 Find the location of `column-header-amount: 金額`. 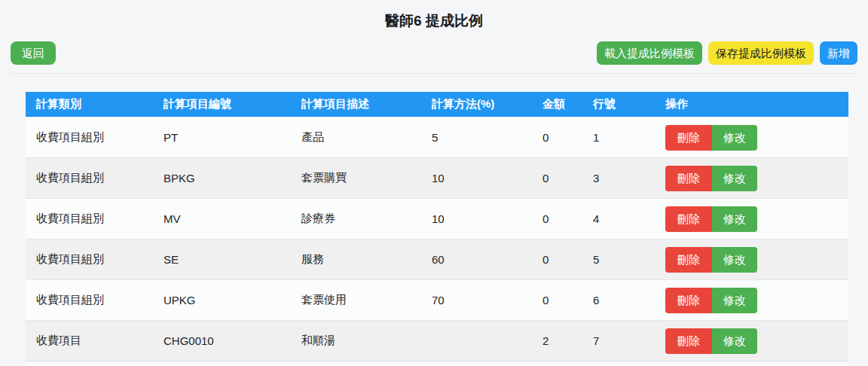

column-header-amount: 金額 is located at coordinates (558, 105).